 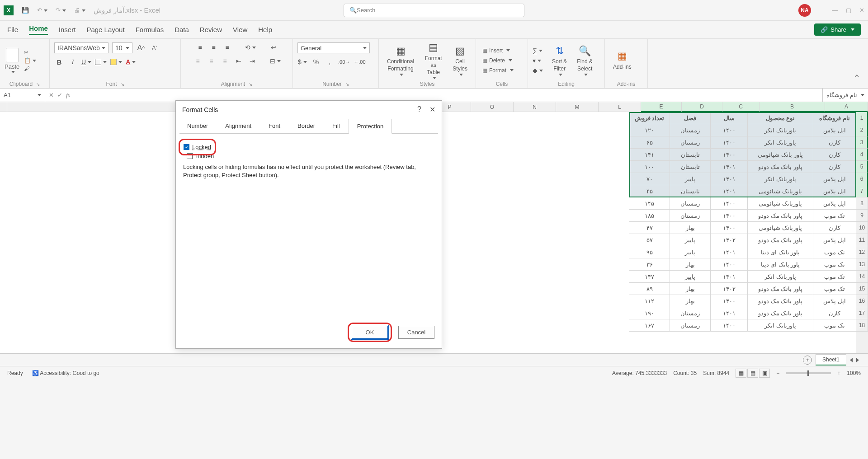 What do you see at coordinates (650, 143) in the screenshot?
I see `data-cell: ۶۵` at bounding box center [650, 143].